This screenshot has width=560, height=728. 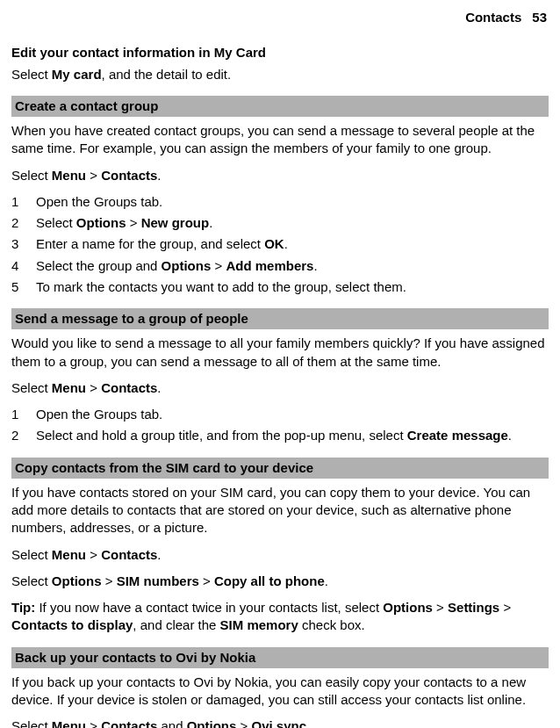 I want to click on step-text: Select the group and Options > Add membe…, so click(x=292, y=266).